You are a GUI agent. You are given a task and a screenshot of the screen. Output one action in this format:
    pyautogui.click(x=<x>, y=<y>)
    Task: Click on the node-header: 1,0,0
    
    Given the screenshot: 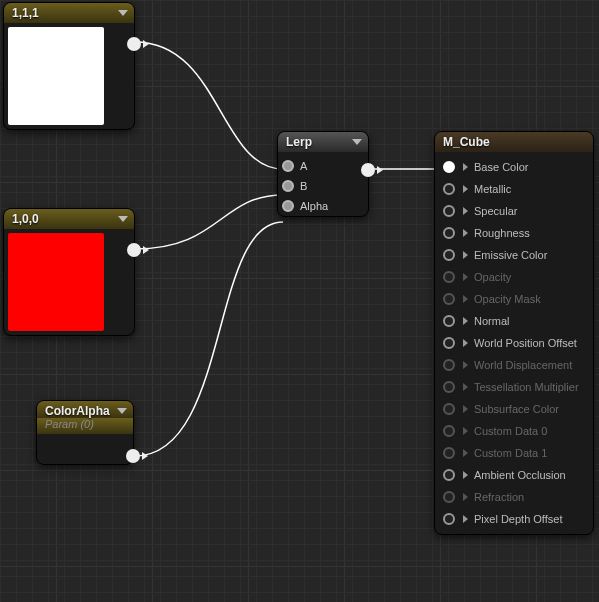 What is the action you would take?
    pyautogui.click(x=69, y=219)
    